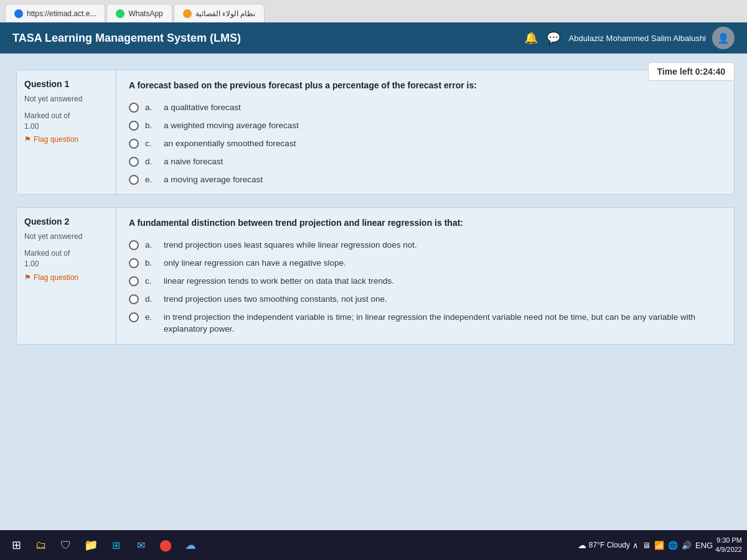  Describe the element at coordinates (443, 324) in the screenshot. I see `q2-option-e-text: in trend projection the independent vari…` at that location.